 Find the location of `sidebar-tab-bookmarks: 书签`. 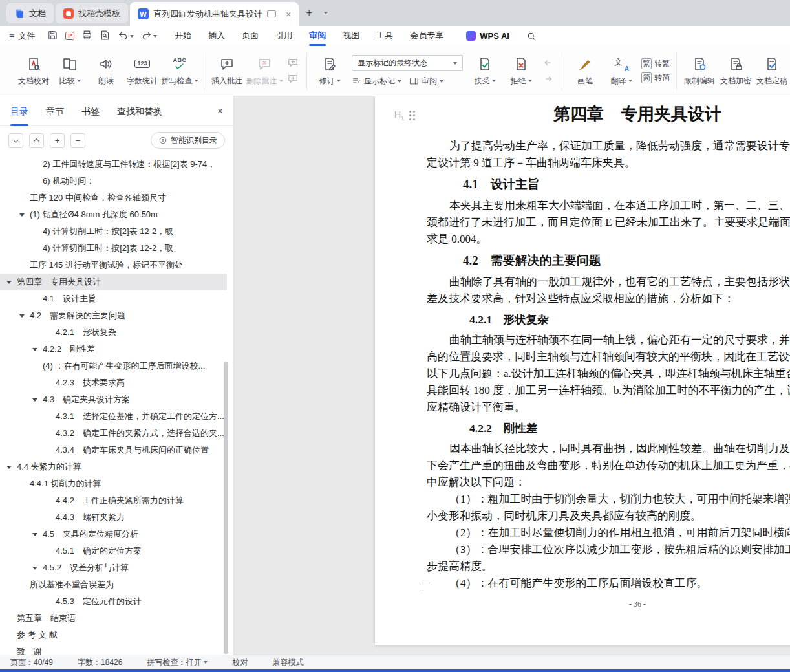

sidebar-tab-bookmarks: 书签 is located at coordinates (91, 111).